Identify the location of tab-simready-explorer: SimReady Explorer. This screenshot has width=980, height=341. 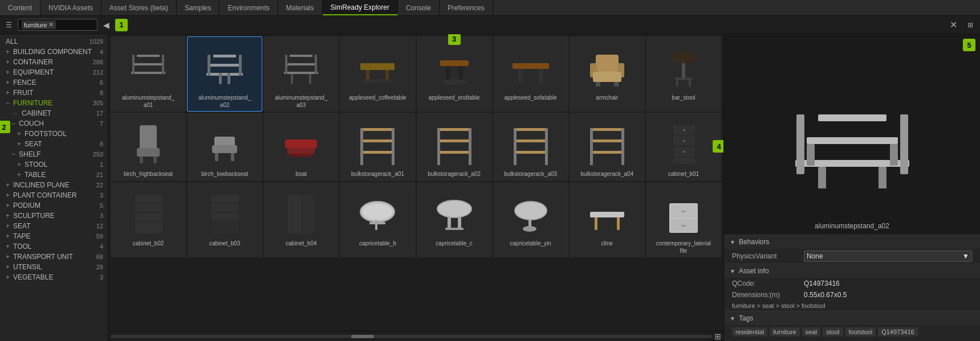
(360, 8).